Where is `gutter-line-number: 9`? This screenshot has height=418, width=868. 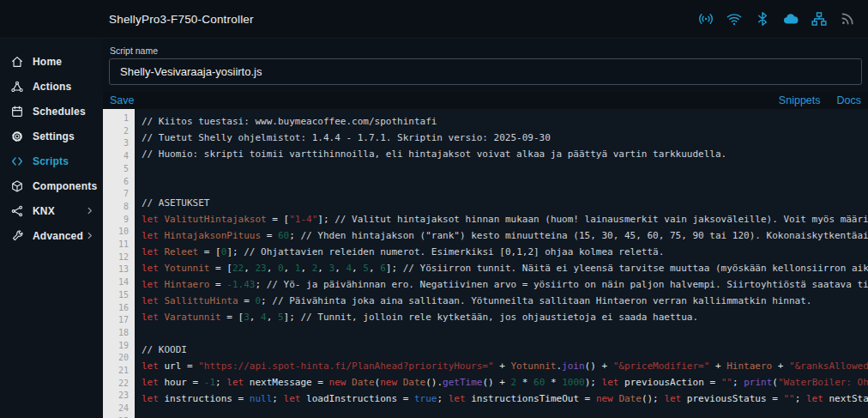
gutter-line-number: 9 is located at coordinates (118, 220).